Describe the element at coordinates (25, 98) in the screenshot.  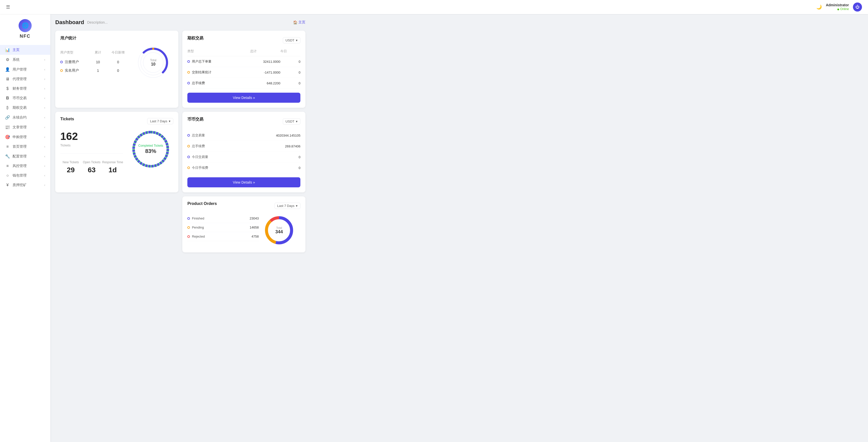
I see `sidebar-item-coin-trade: B 币币交易 ‹` at that location.